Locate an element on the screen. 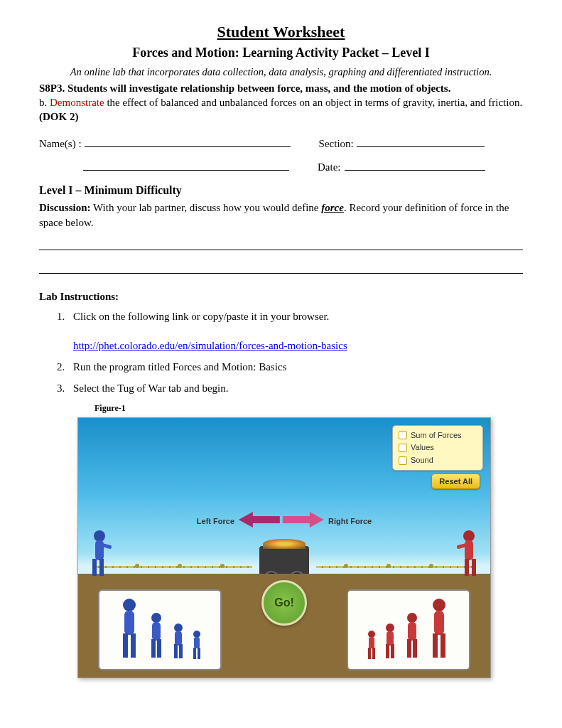 Image resolution: width=562 pixels, height=728 pixels. blue-team-bench is located at coordinates (160, 630).